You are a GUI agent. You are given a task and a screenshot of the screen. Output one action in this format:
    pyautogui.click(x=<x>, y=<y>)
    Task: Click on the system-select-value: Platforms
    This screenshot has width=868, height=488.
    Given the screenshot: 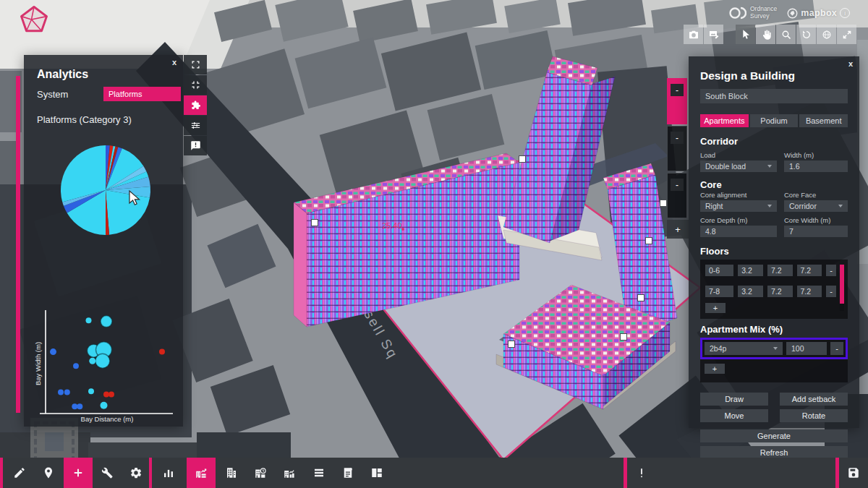 What is the action you would take?
    pyautogui.click(x=125, y=94)
    